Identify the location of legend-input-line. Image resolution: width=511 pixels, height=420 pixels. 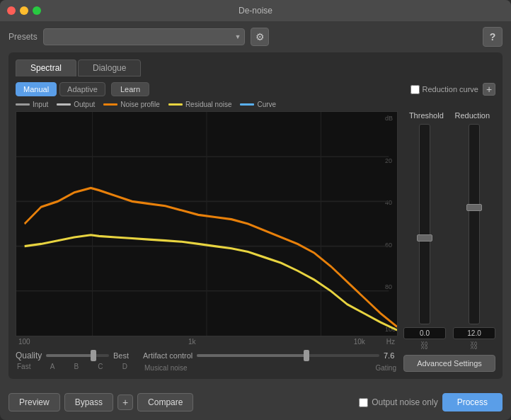
(23, 105).